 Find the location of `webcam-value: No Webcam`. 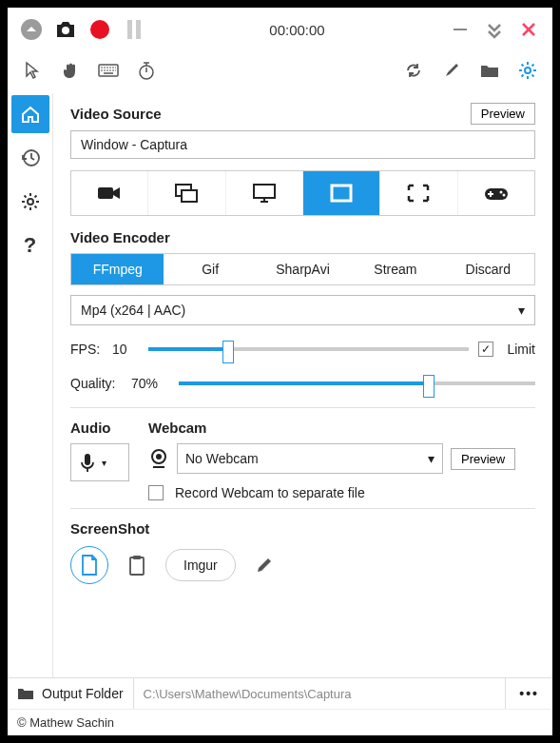

webcam-value: No Webcam is located at coordinates (222, 459).